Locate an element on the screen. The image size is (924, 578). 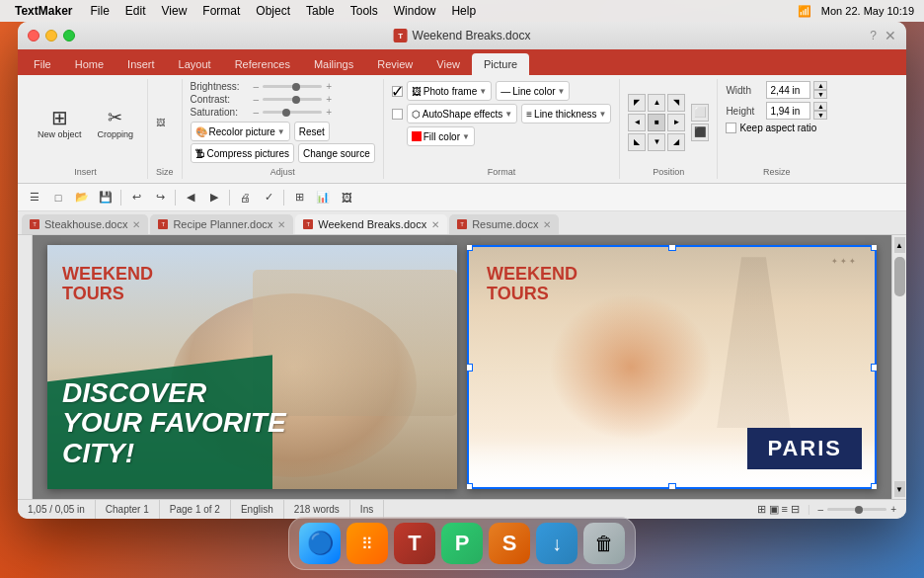
brightness-plus: + is located at coordinates (329, 87).